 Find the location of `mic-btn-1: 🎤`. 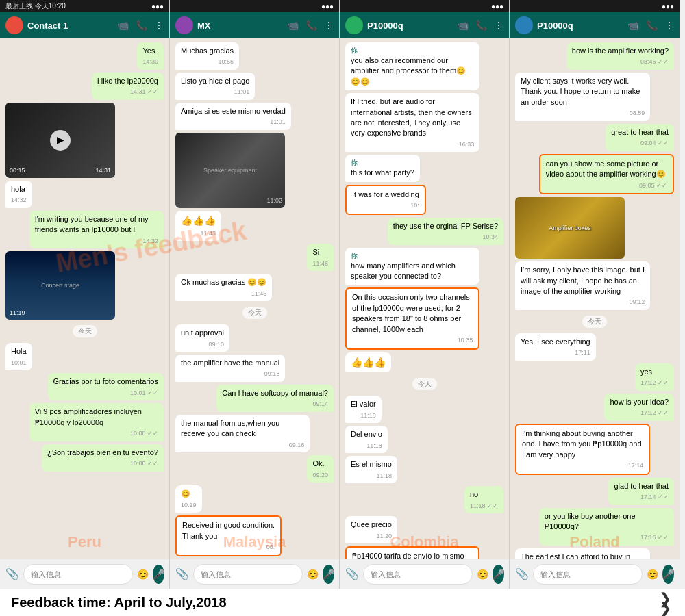

mic-btn-1: 🎤 is located at coordinates (159, 574).